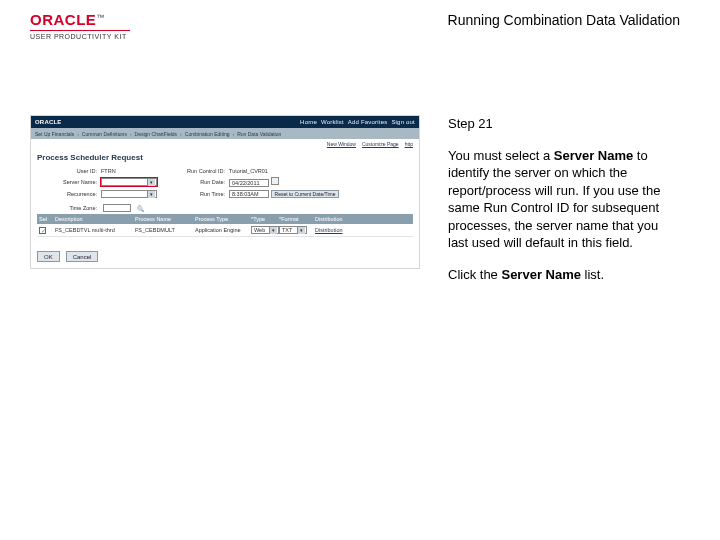 This screenshot has height=540, width=720. I want to click on process-list-row: ✓ FS_CEBDTVL multi-thrd FS_CEBDMULT Appl…, so click(225, 230).